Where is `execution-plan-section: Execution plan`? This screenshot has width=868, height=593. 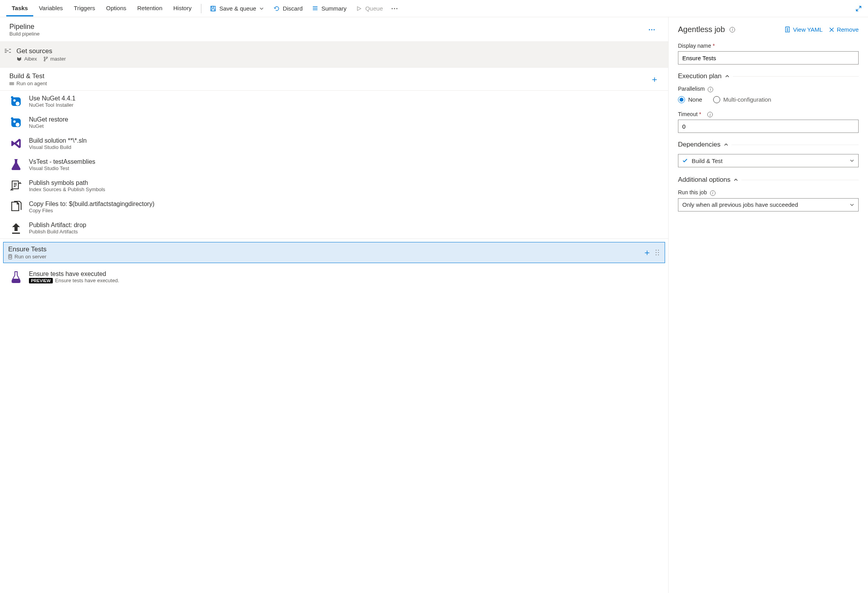
execution-plan-section: Execution plan is located at coordinates (768, 76).